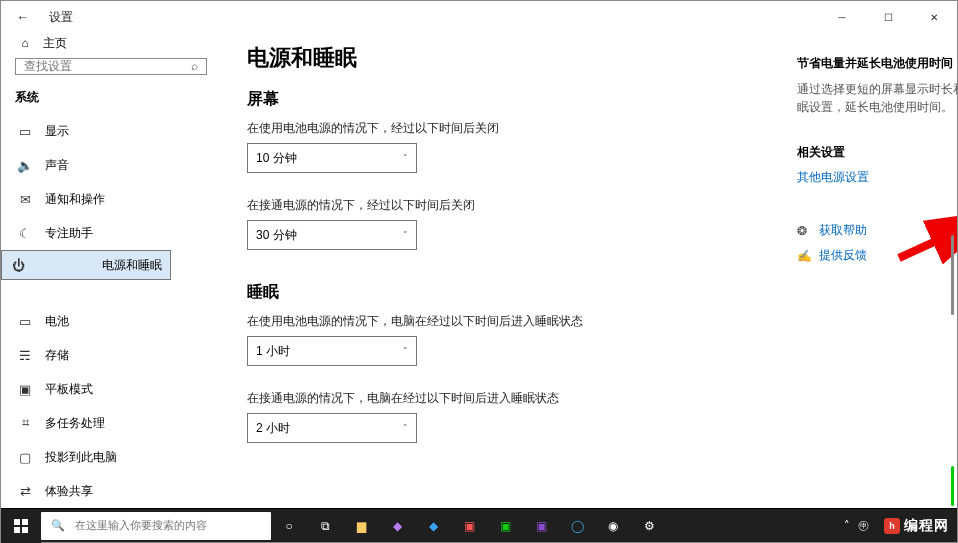 The height and width of the screenshot is (543, 958). Describe the element at coordinates (926, 526) in the screenshot. I see `brand-text: 编程网` at that location.